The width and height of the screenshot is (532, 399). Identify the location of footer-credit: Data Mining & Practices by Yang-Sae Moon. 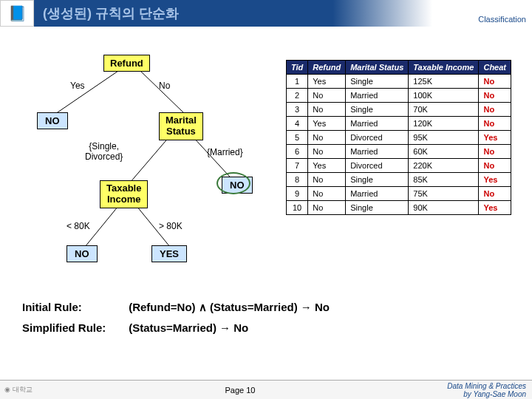
(480, 390).